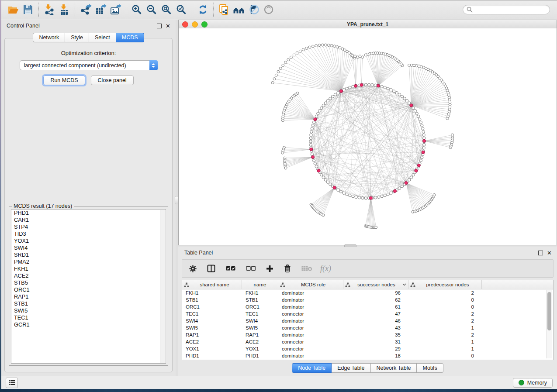  What do you see at coordinates (88, 325) in the screenshot?
I see `mcds-result-item: GCR1` at bounding box center [88, 325].